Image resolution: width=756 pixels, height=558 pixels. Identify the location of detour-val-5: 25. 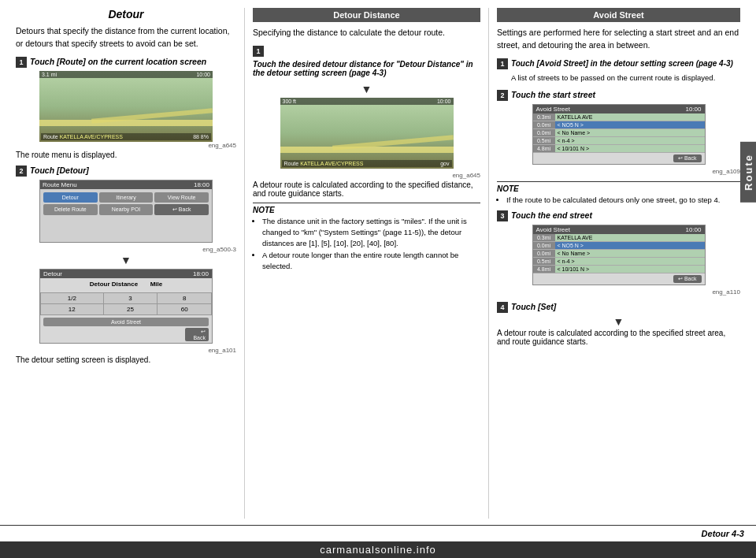
(131, 309).